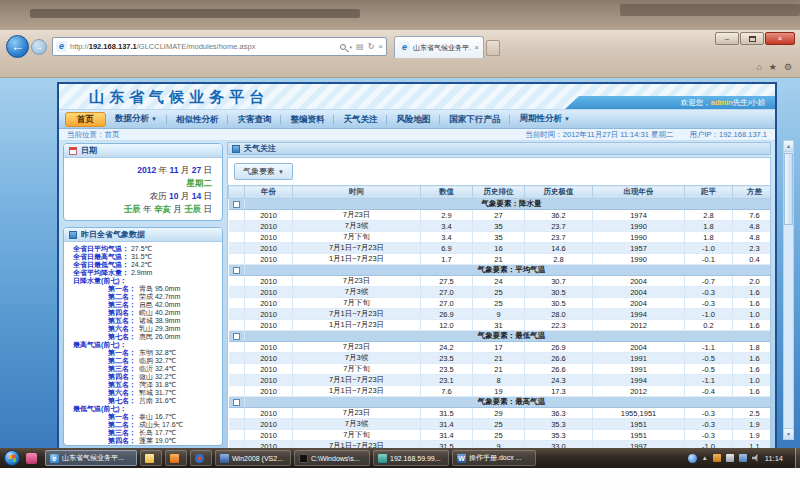 The width and height of the screenshot is (800, 500). I want to click on table-row: 20107月下旬23.52126.61991-0.51.6, so click(500, 370).